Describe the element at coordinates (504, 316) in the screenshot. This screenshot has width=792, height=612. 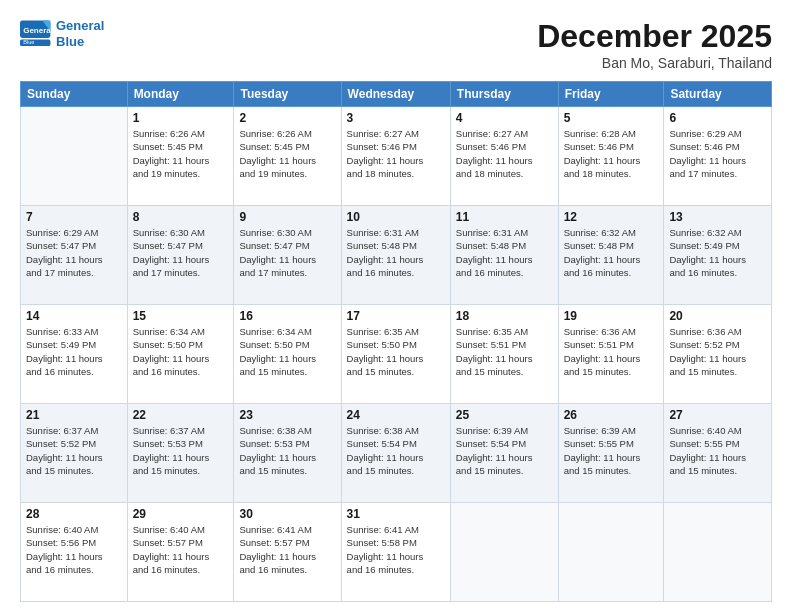
I see `day-number: 18` at that location.